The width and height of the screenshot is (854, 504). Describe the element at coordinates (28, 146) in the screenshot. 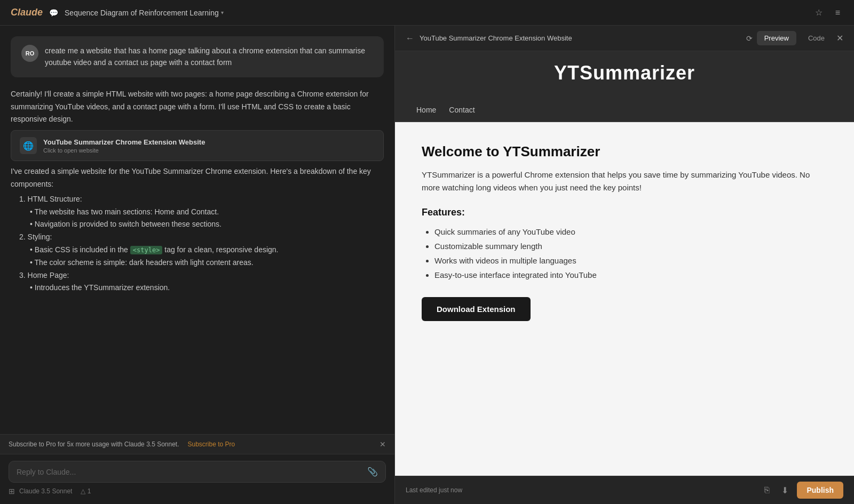

I see `website-card-icon: 🌐` at that location.